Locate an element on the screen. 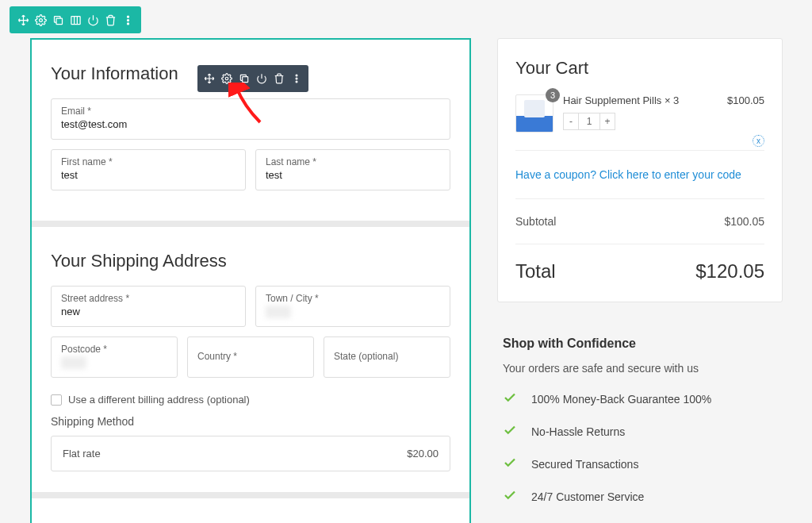 This screenshot has height=523, width=812. shipping-method-label: Shipping Method is located at coordinates (251, 421).